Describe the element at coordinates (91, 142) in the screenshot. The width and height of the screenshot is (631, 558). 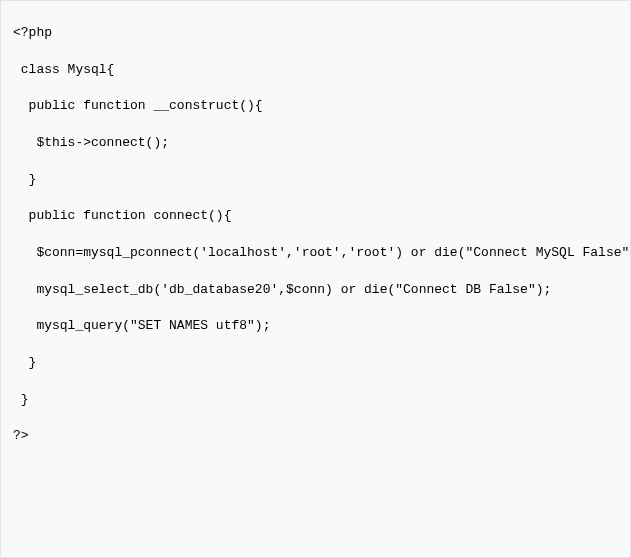
I see `code-line: $this->connect();` at that location.